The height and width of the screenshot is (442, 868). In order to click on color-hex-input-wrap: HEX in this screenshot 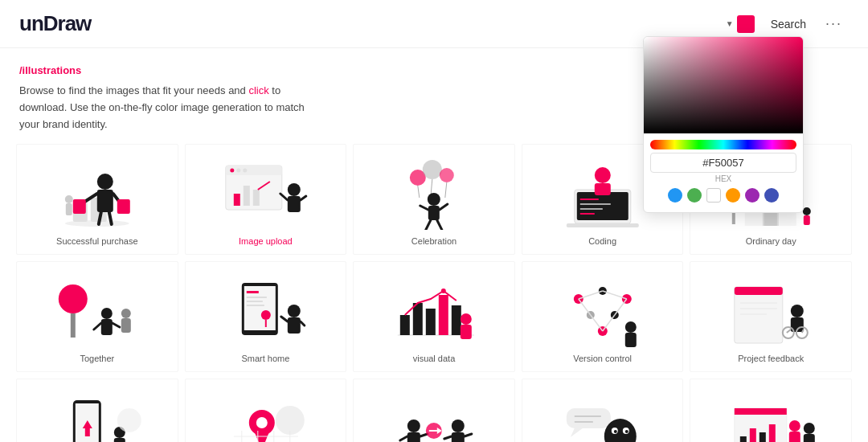, I will do `click(723, 168)`.